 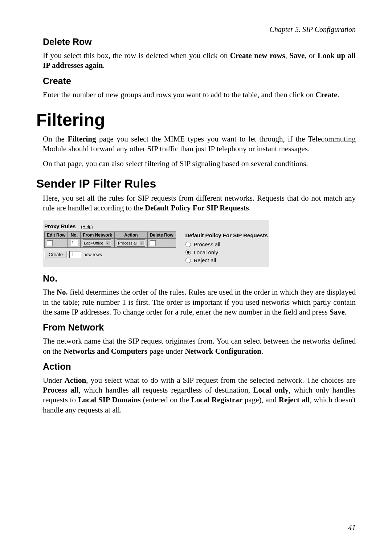 I want to click on text: If you select this box, the row is delet…, so click(x=136, y=56).